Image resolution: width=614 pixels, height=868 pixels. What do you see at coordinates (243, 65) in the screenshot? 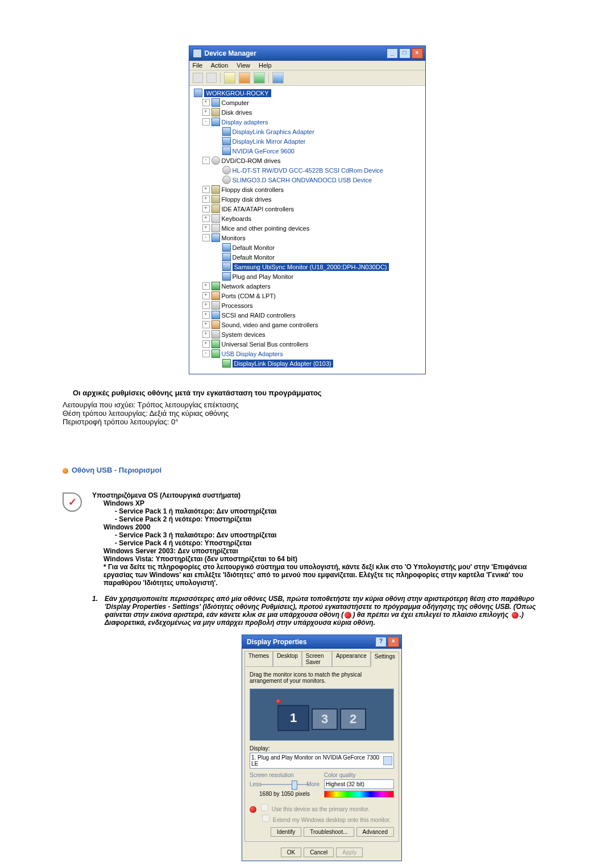
I see `menu-view: View` at bounding box center [243, 65].